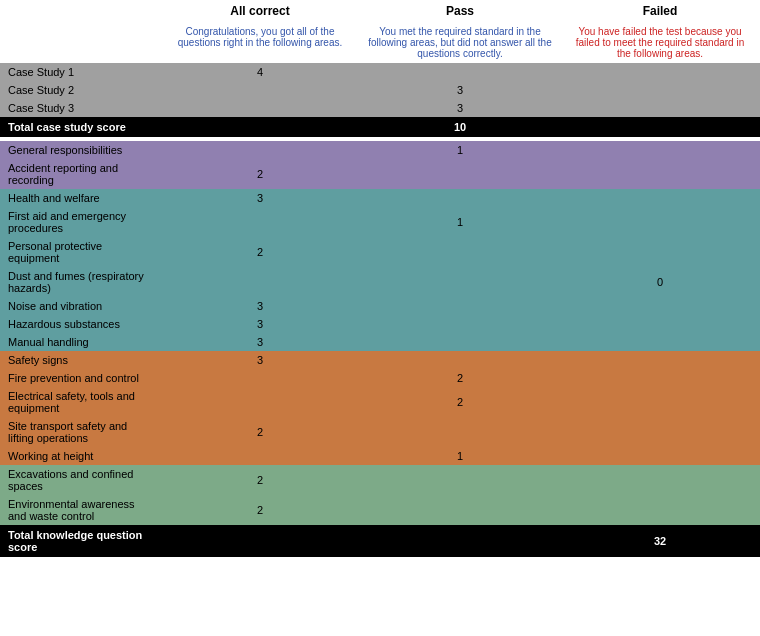  What do you see at coordinates (380, 306) in the screenshot?
I see `knowledge-row: Noise and vibration 3` at bounding box center [380, 306].